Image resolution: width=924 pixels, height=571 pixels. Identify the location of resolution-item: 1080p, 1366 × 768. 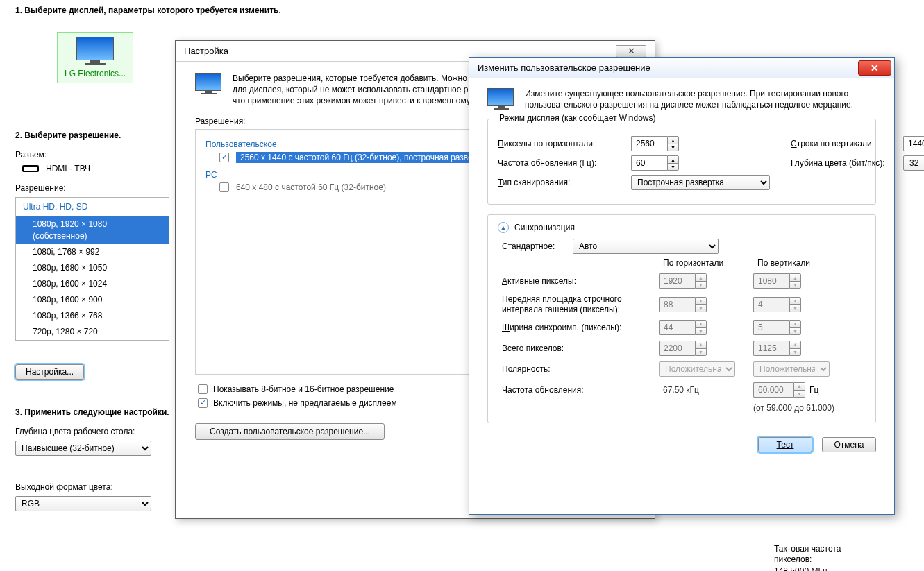
(92, 316).